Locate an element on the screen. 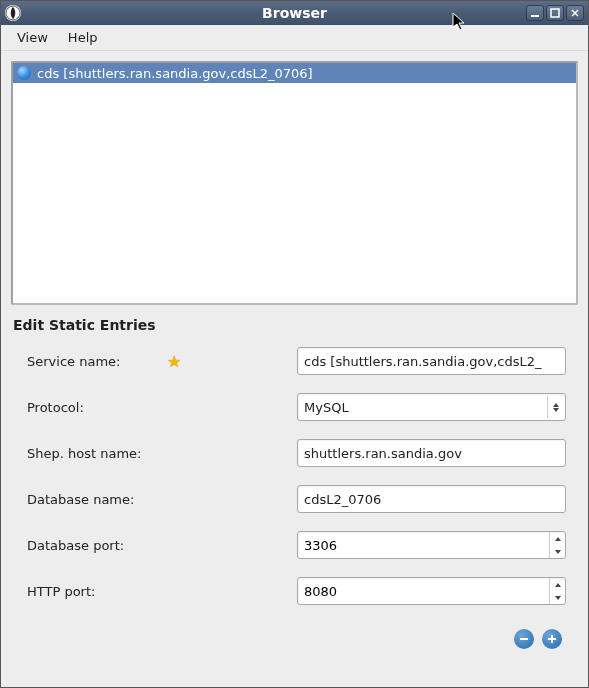  row-shep-host: Shep. host name: is located at coordinates (296, 453).